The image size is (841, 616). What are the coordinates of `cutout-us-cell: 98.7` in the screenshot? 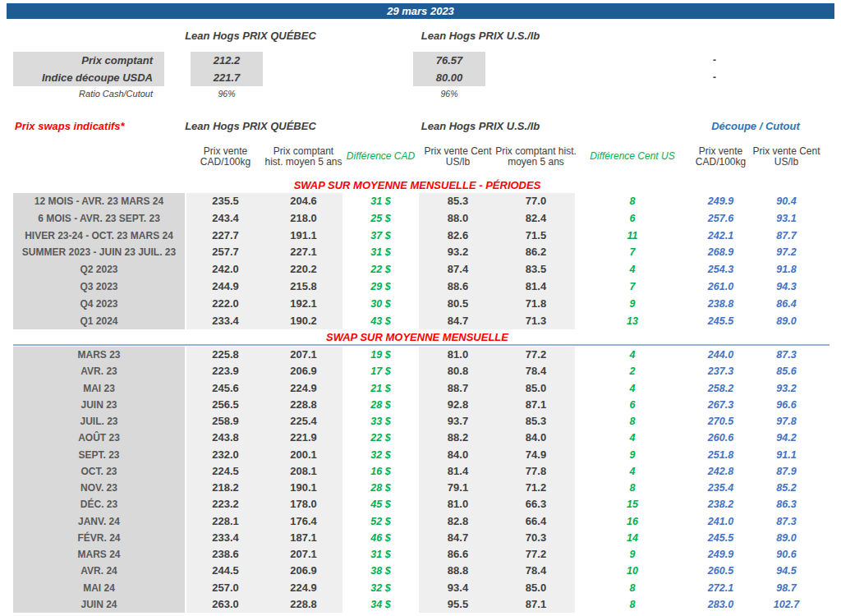 It's located at (787, 588).